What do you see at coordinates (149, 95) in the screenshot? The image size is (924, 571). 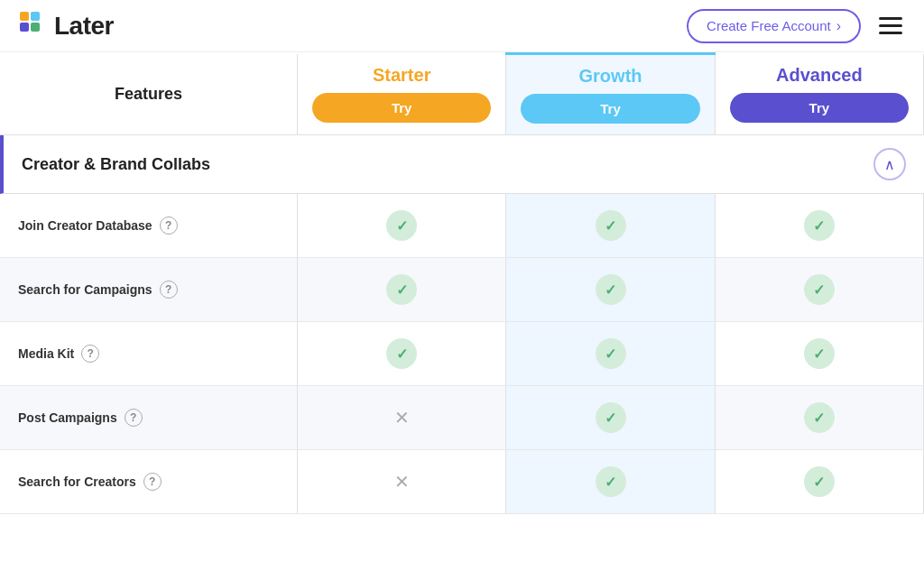 I see `features-col-header: Features` at bounding box center [149, 95].